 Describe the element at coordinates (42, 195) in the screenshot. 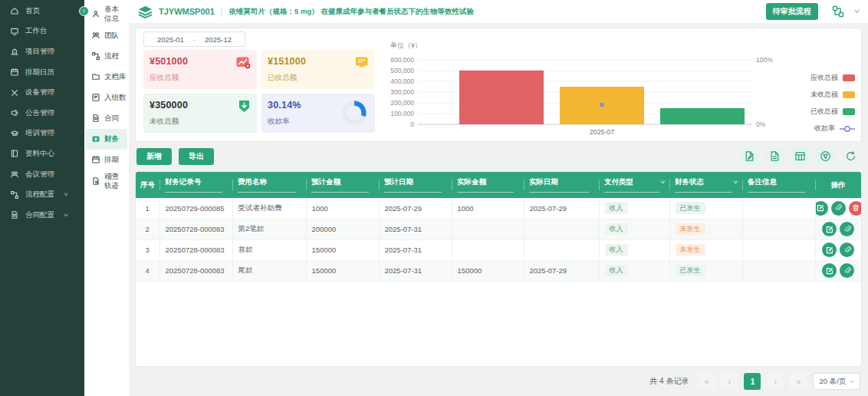

I see `sidebar-item-flow-config: 流程配置 ˅` at that location.